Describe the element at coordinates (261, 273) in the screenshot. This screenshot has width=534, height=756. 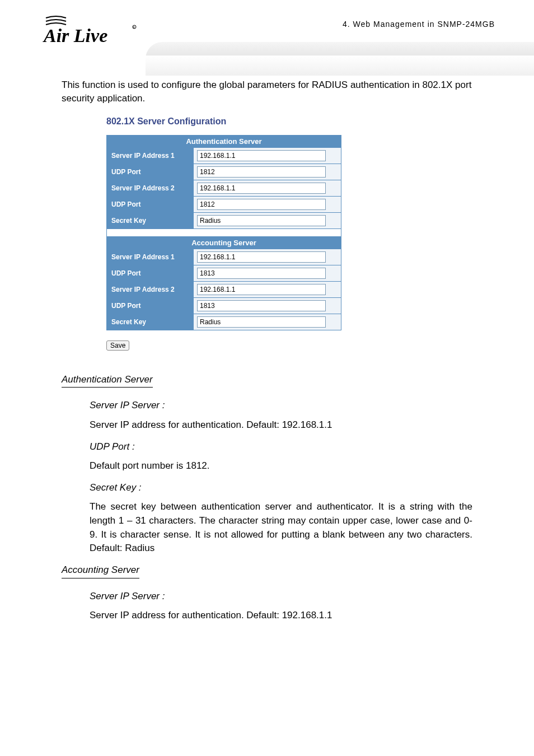
I see `acct-port1-input` at that location.